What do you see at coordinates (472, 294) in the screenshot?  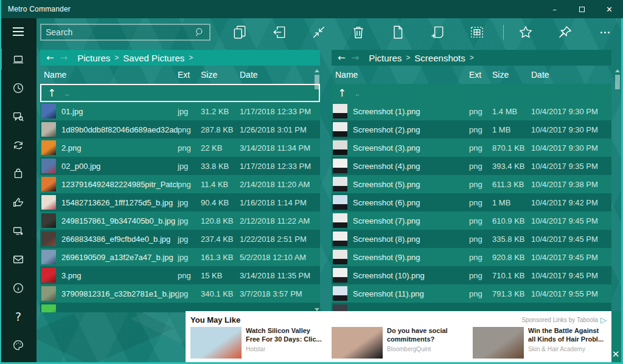 I see `file-row: Screenshot (11).png png 791.3 KB 10/4/20…` at bounding box center [472, 294].